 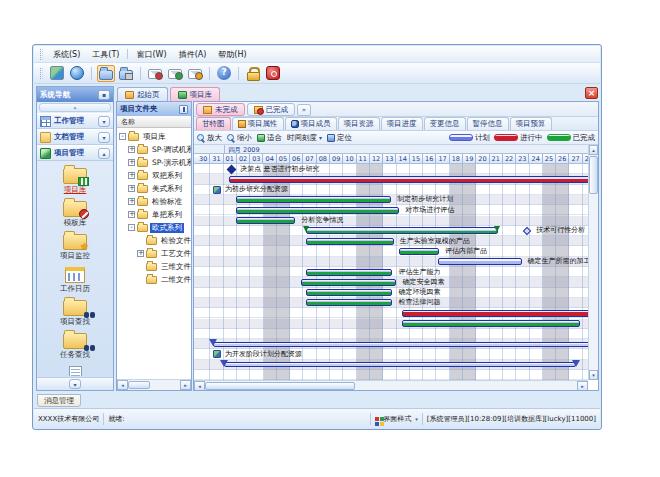 What do you see at coordinates (75, 121) in the screenshot?
I see `sidebar-group-工作管理: 工作管理▾` at bounding box center [75, 121].